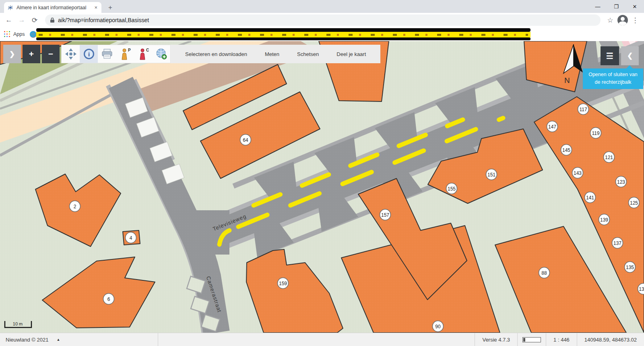  What do you see at coordinates (161, 54) in the screenshot?
I see `globe-add-icon` at bounding box center [161, 54].